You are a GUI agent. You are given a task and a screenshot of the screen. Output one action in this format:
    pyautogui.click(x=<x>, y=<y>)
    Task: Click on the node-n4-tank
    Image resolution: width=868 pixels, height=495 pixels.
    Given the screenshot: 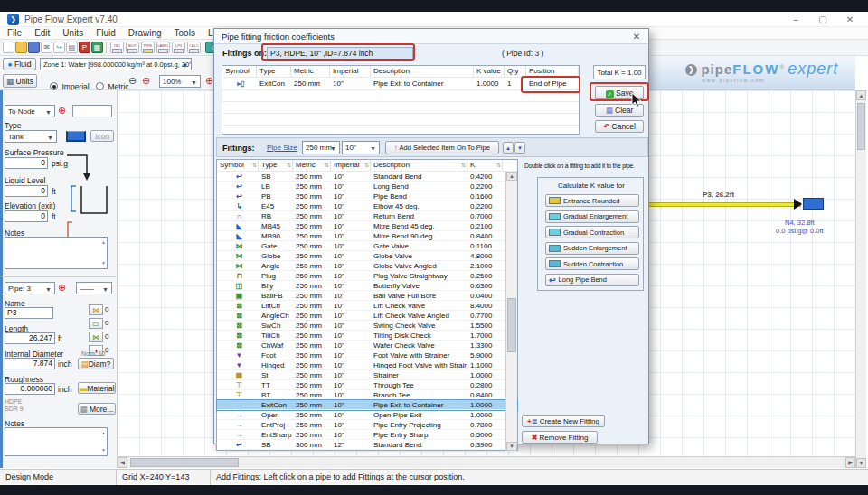 What is the action you would take?
    pyautogui.click(x=814, y=204)
    